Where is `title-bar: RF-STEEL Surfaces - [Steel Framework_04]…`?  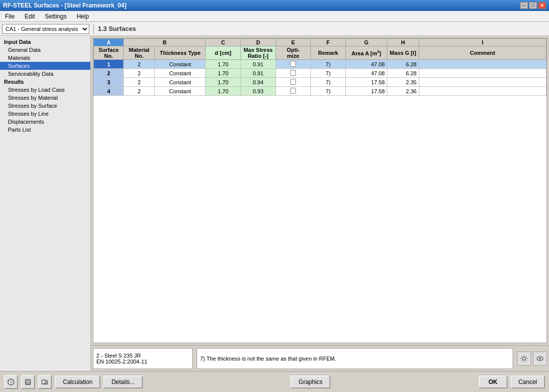
title-bar: RF-STEEL Surfaces - [Steel Framework_04]… is located at coordinates (274, 5).